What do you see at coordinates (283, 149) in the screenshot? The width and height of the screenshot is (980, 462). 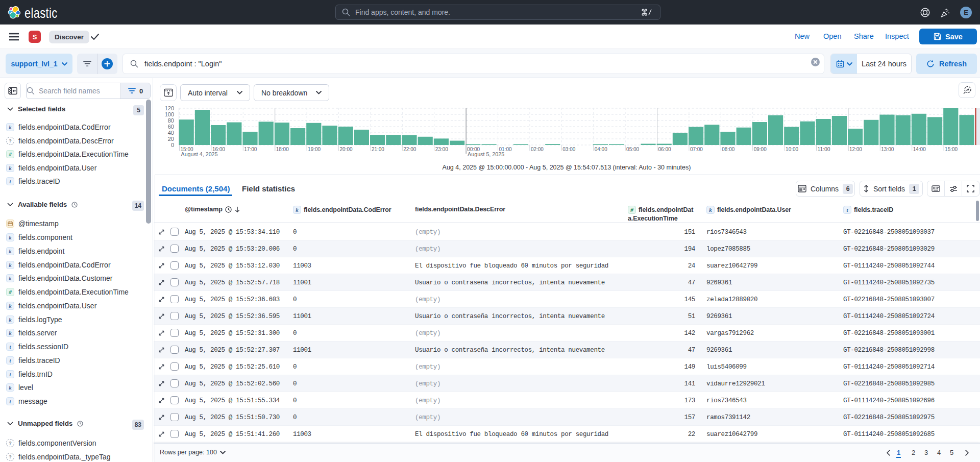 I see `svg-text: 18:00` at bounding box center [283, 149].